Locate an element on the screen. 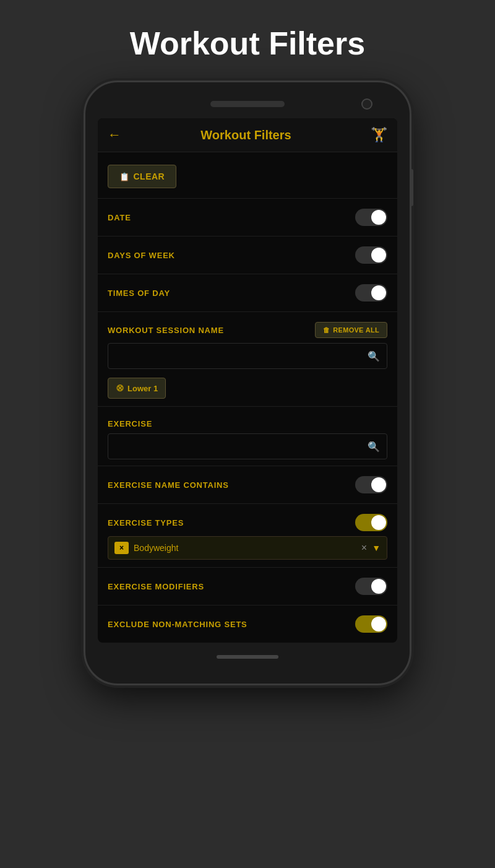  date-filter-row: DATE is located at coordinates (248, 217).